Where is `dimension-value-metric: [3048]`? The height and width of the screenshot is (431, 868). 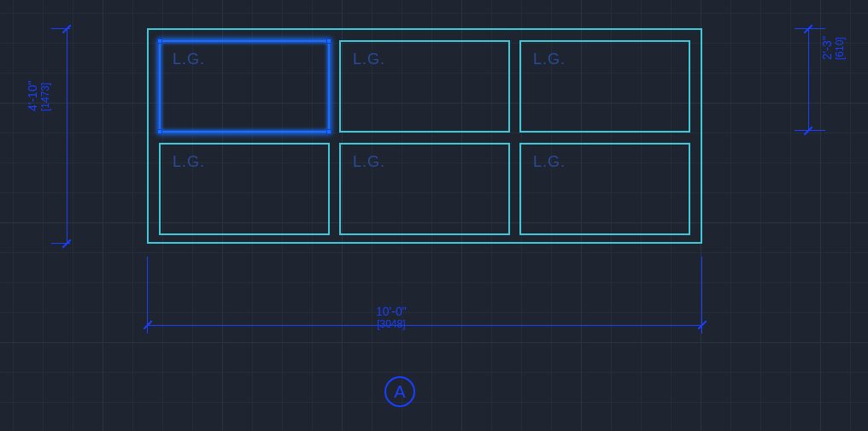 dimension-value-metric: [3048] is located at coordinates (391, 324).